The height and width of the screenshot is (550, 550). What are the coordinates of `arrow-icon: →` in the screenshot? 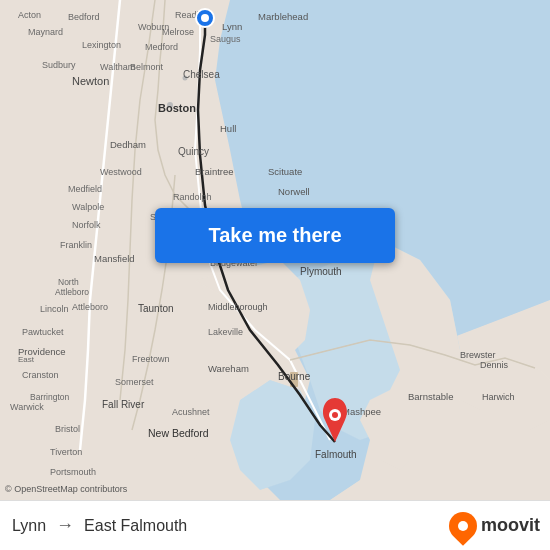 It's located at (65, 526).